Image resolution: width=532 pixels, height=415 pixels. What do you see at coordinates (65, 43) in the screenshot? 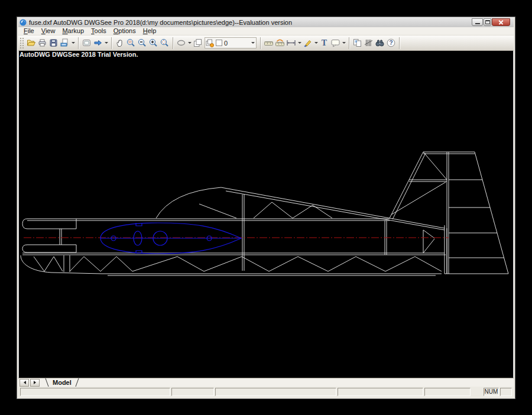
I see `convert-dwg-icon` at bounding box center [65, 43].